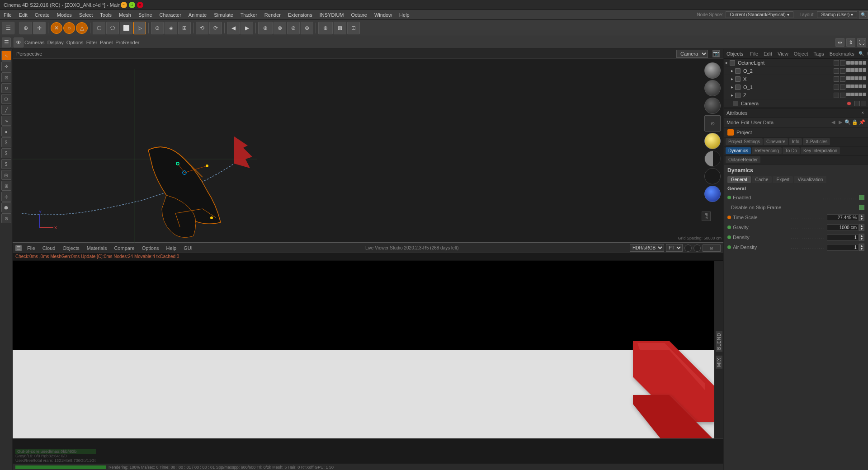 The width and height of the screenshot is (868, 470). Describe the element at coordinates (34, 42) in the screenshot. I see `tb2-cameras: Cameras` at that location.